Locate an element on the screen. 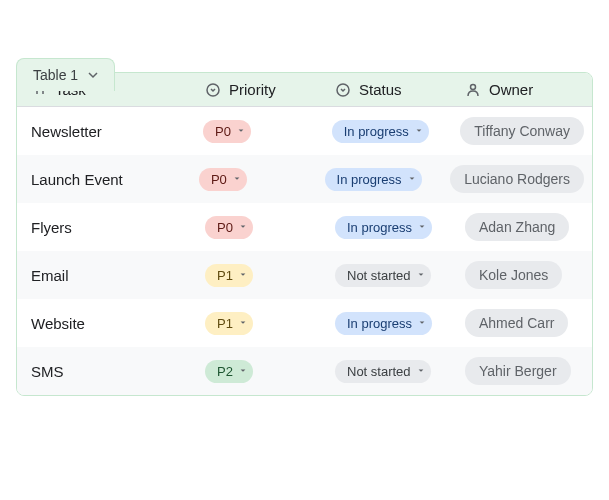  task-cell: Email is located at coordinates (107, 276).